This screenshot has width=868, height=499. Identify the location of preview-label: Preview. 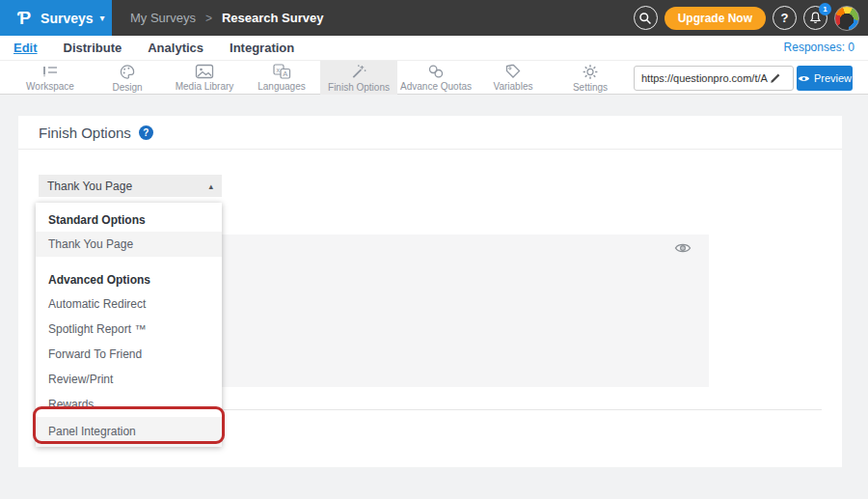
(833, 78).